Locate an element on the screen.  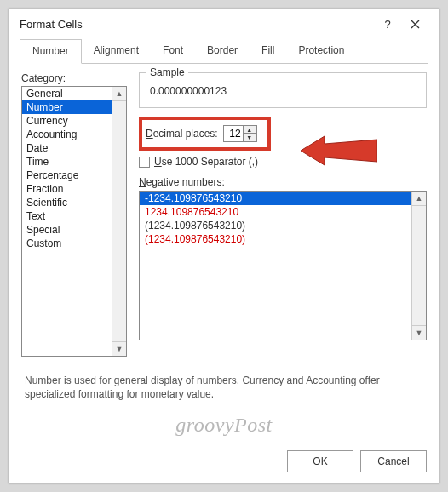
category-item-number: Number is located at coordinates (74, 107).